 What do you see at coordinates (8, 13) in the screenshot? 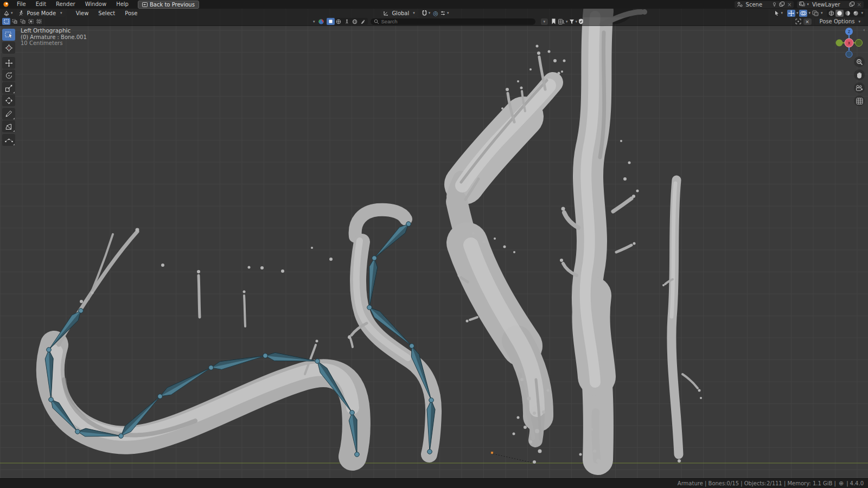
I see `editor-type-button: ▾` at bounding box center [8, 13].